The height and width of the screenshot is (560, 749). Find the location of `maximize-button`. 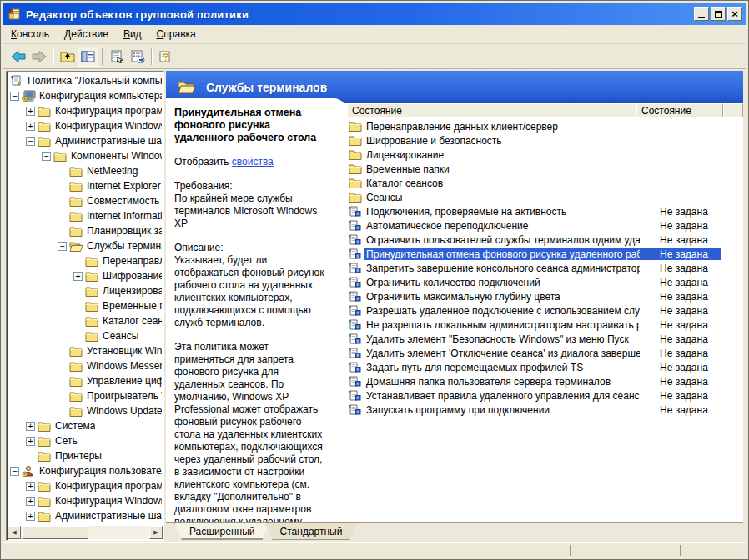

maximize-button is located at coordinates (718, 14).